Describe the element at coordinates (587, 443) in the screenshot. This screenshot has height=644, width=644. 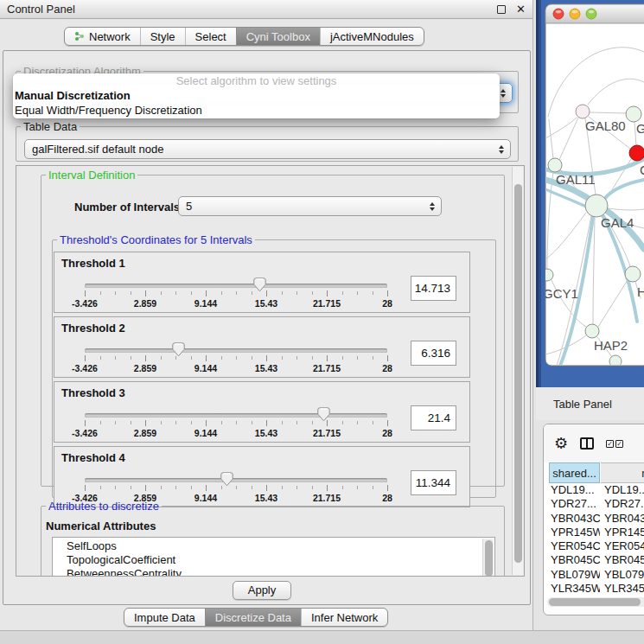
I see `columns-icon` at that location.